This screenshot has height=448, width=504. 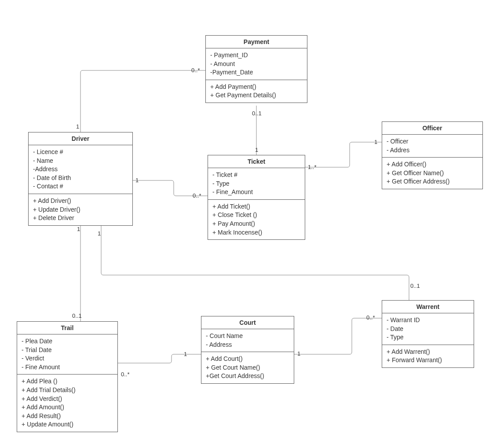 I want to click on mult-ticket-officer-ticket: 1..*, so click(x=312, y=167).